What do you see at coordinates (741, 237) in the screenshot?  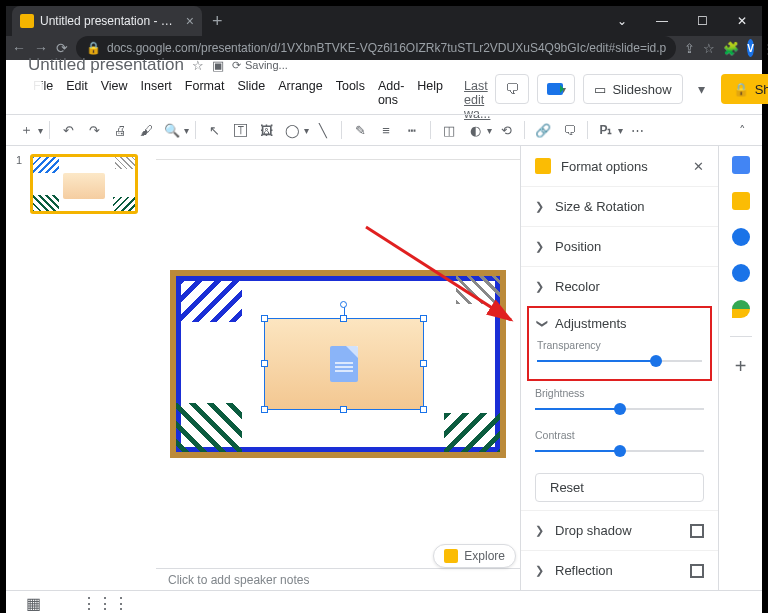 I see `tasks-icon` at bounding box center [741, 237].